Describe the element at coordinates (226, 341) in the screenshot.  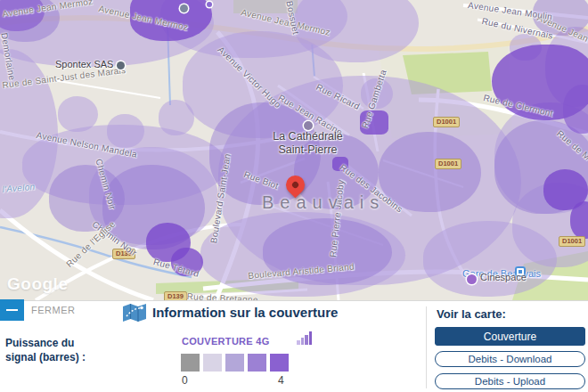
I see `legend-title: COUVERTURE 4G` at that location.